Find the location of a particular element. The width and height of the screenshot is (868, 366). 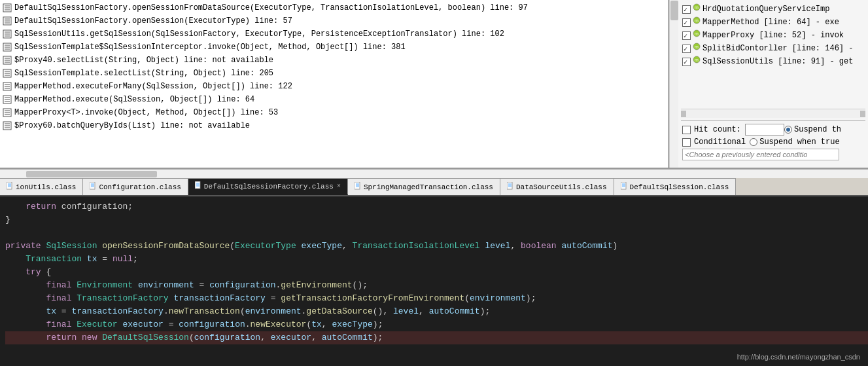

stack-item-text: $Proxy40.selectList(String, Object) line… is located at coordinates (144, 60).